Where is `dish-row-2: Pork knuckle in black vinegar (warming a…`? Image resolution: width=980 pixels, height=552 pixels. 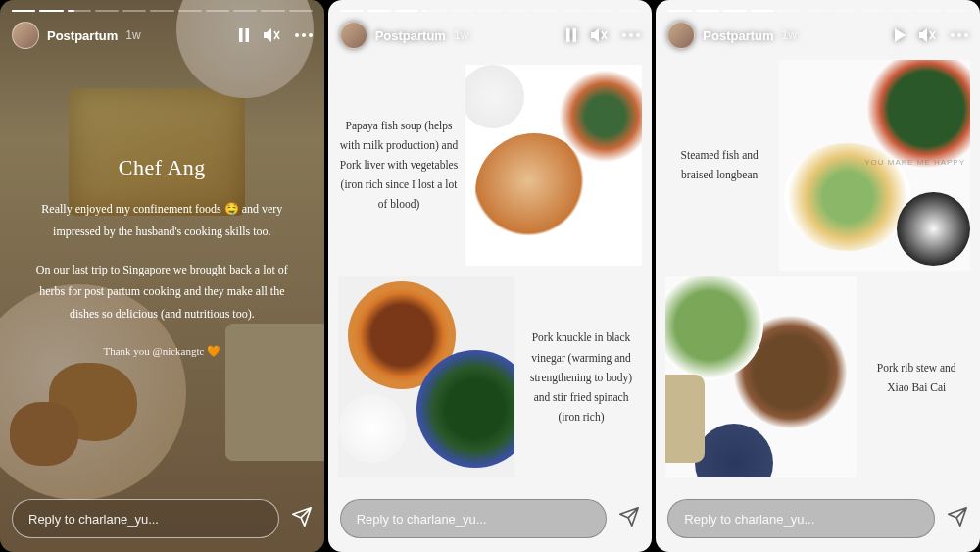 dish-row-2: Pork knuckle in black vinegar (warming a… is located at coordinates (490, 378).